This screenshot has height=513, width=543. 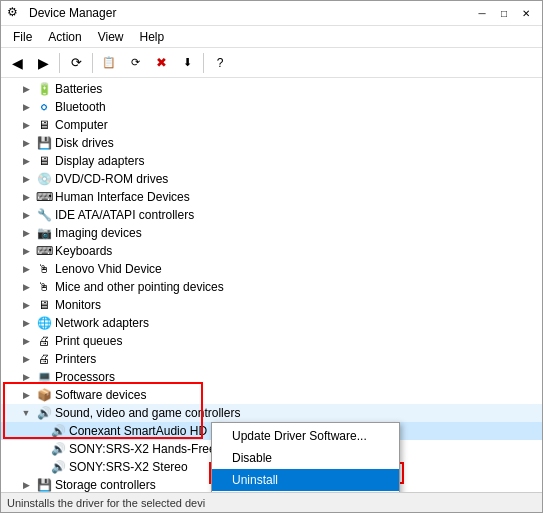 I want to click on tree-item-display-adapters: ▶ 🖥 Display adapters, so click(x=272, y=161).